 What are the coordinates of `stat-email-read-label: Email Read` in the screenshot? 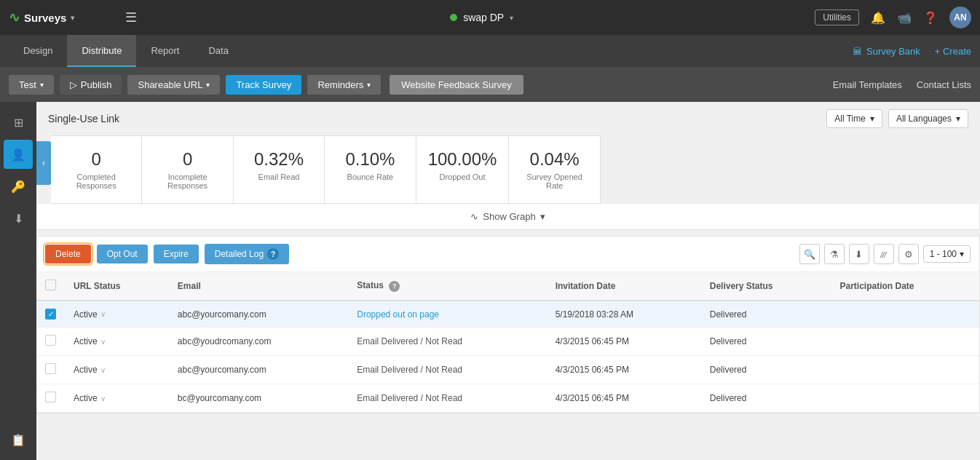 It's located at (279, 177).